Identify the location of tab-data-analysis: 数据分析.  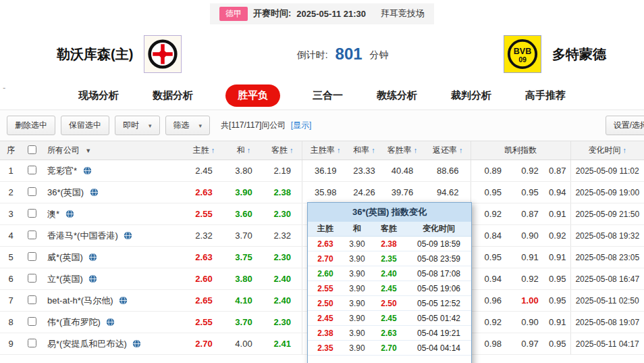
(173, 96).